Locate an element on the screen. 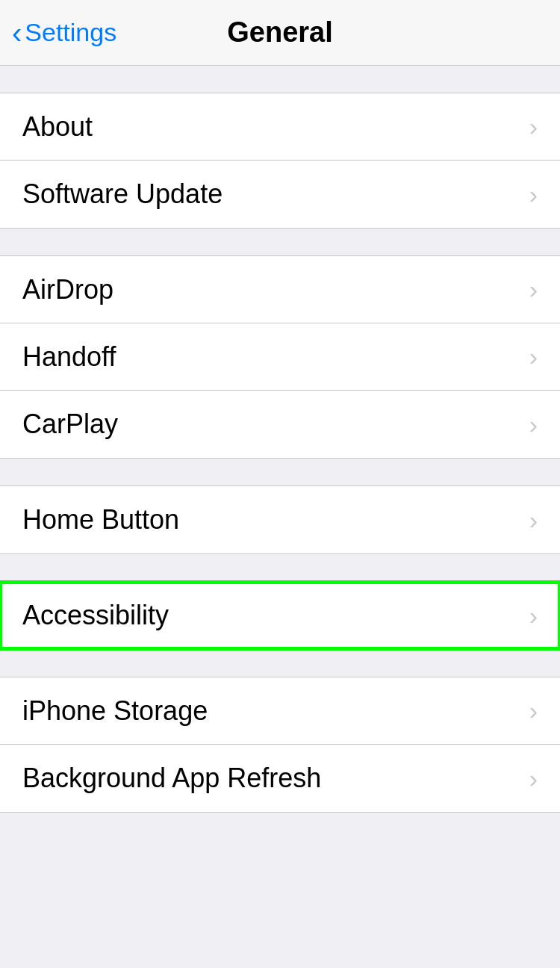 This screenshot has height=968, width=560. carplay-label: CarPlay is located at coordinates (70, 424).